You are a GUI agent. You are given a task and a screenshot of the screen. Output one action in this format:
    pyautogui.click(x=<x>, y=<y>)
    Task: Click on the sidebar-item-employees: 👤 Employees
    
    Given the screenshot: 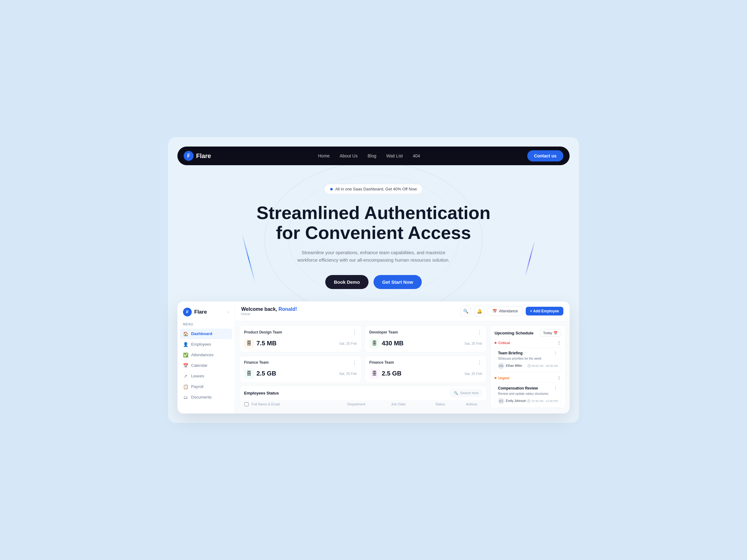 What is the action you would take?
    pyautogui.click(x=206, y=344)
    